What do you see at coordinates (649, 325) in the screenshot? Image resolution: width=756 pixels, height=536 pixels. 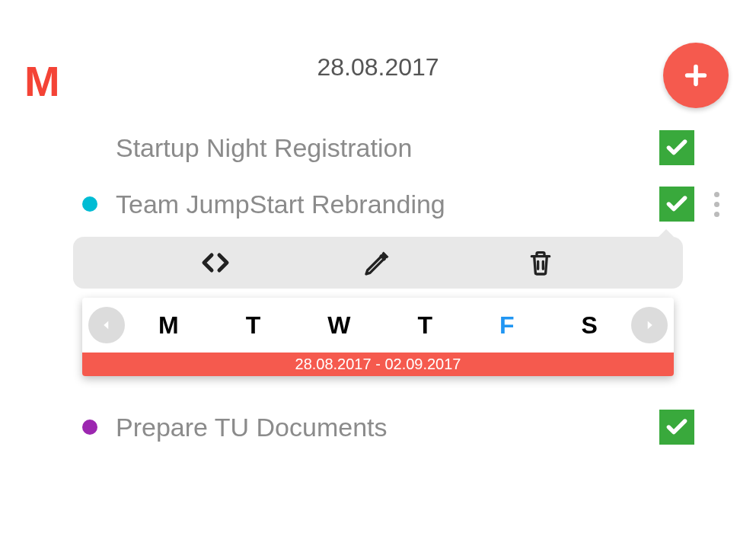 I see `next-week-button` at bounding box center [649, 325].